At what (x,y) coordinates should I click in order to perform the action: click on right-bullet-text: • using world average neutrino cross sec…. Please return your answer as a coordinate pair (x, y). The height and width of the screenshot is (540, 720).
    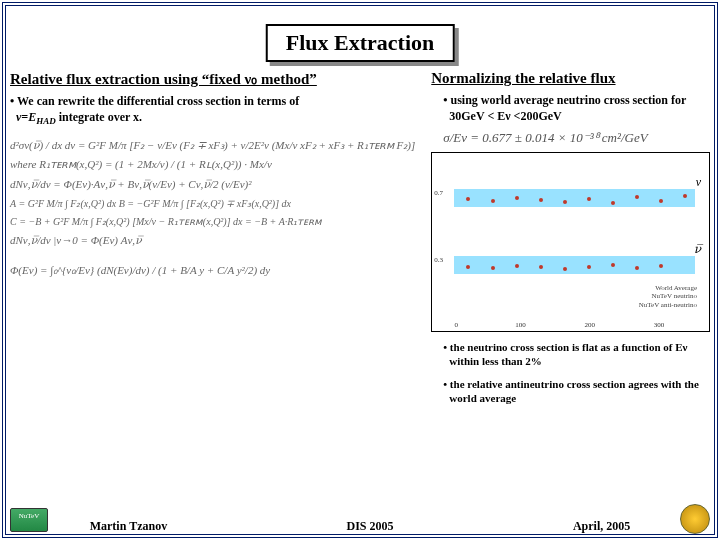
    Looking at the image, I should click on (564, 100).